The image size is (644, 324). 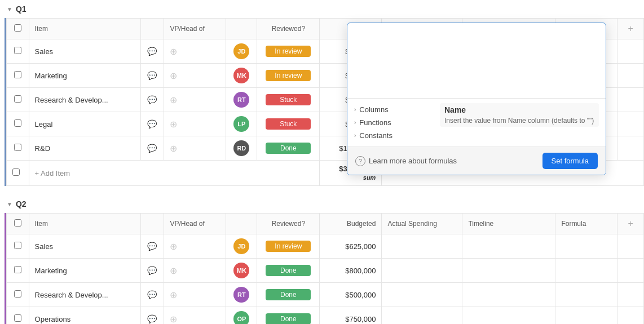 I want to click on avatar-cell: MK, so click(x=241, y=76).